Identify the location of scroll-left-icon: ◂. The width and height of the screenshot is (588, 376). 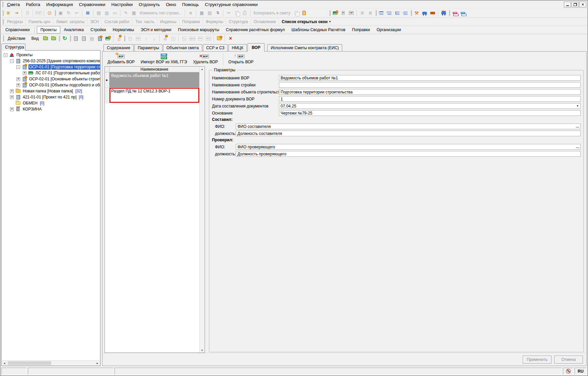
(4, 363).